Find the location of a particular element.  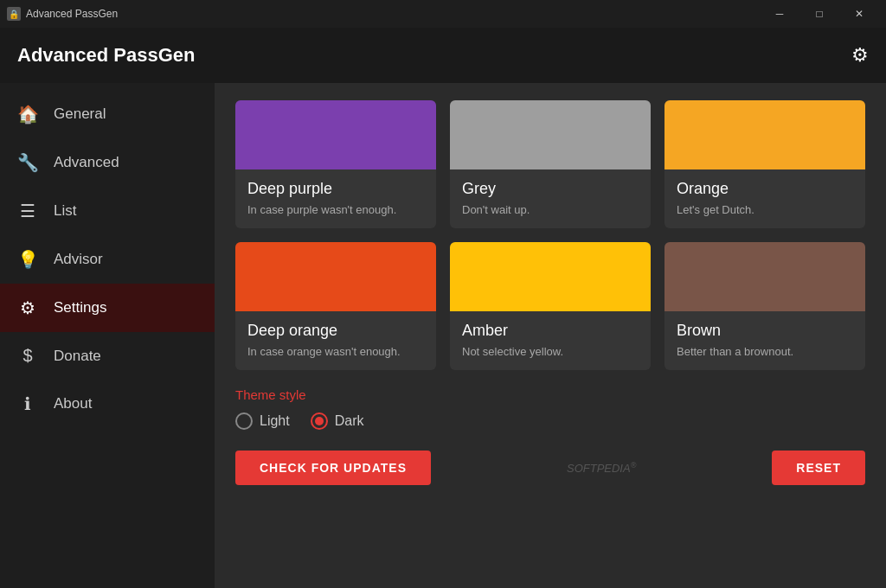

theme-swatch-deep-orange is located at coordinates (336, 277).